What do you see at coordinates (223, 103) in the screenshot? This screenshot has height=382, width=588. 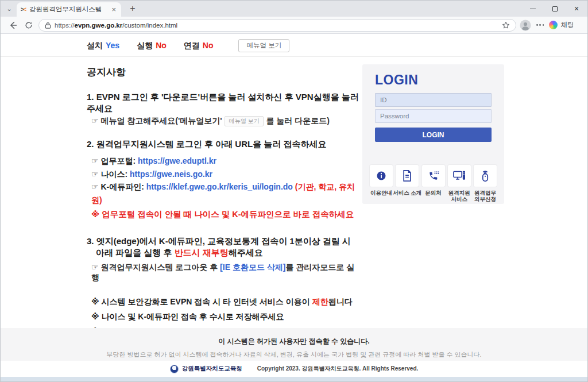 I see `notice-item-1-title: 1. EVPN 로그인 후 '다운로드'버튼을 눌러 설치하신 후 VPN실행을…` at bounding box center [223, 103].